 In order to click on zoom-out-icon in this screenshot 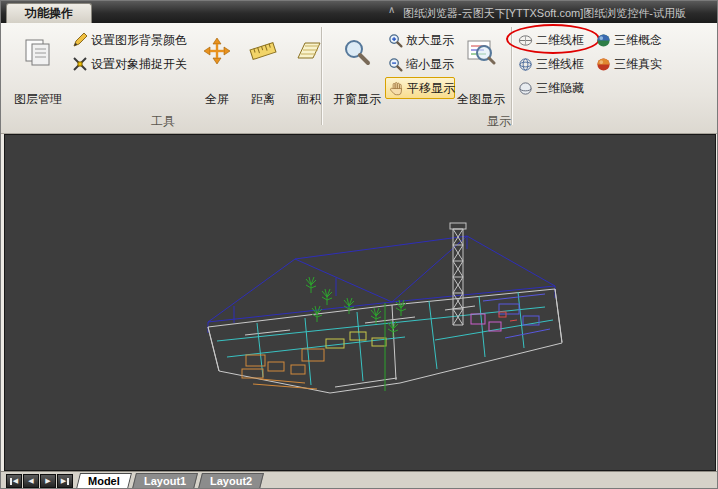, I will do `click(396, 64)`.